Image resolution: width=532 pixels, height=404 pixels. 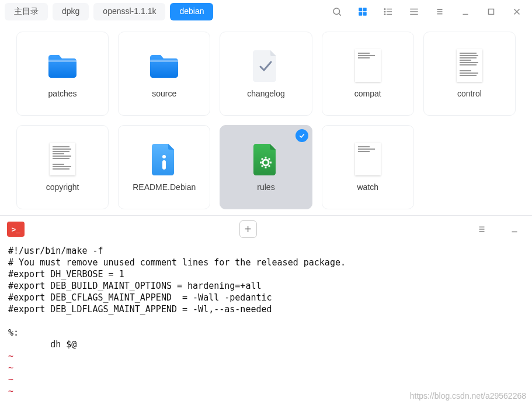 What do you see at coordinates (482, 229) in the screenshot?
I see `terminal-menu-icon` at bounding box center [482, 229].